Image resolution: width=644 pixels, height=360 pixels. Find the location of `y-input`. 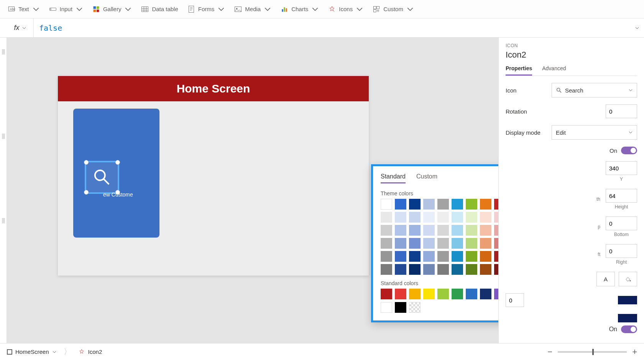

y-input is located at coordinates (621, 168).